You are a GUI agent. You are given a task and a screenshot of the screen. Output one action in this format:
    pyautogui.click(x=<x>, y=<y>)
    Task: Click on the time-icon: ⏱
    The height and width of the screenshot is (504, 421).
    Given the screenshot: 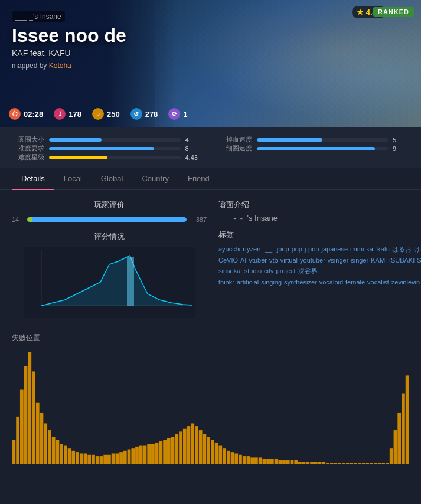 What is the action you would take?
    pyautogui.click(x=15, y=114)
    